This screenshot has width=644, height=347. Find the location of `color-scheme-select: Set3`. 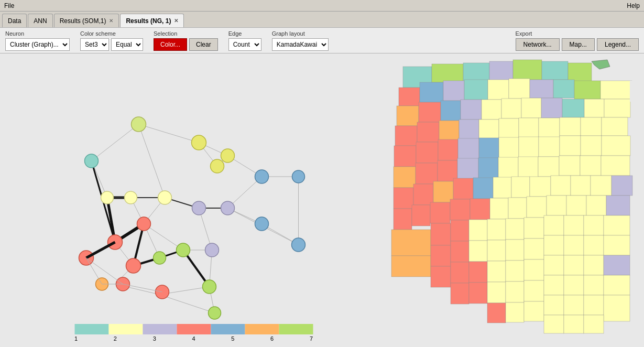

color-scheme-select: Set3 is located at coordinates (94, 45).